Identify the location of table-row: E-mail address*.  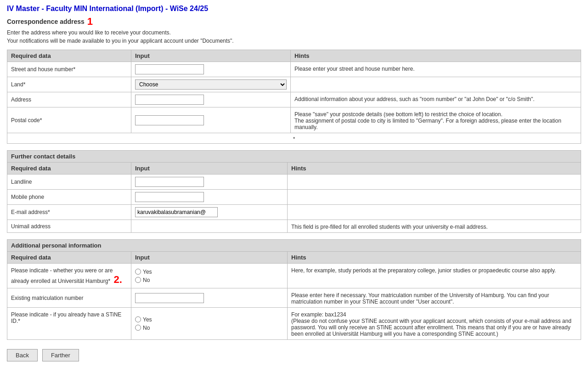
(294, 212).